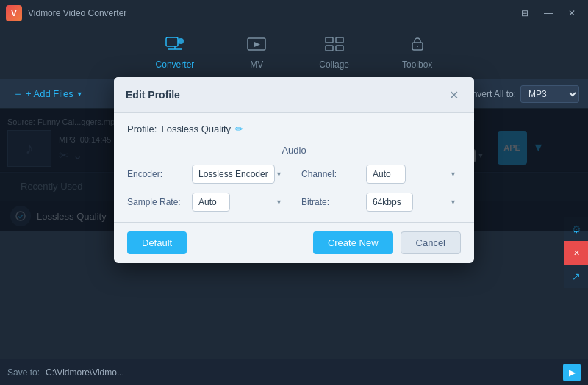  Describe the element at coordinates (142, 129) in the screenshot. I see `profile-label: Profile:` at that location.